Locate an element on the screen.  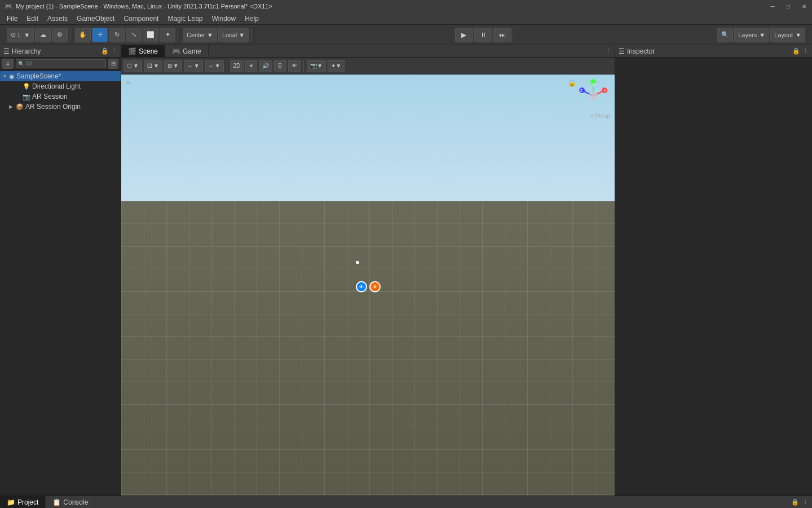
persp-label: < Persp is located at coordinates (600, 116).